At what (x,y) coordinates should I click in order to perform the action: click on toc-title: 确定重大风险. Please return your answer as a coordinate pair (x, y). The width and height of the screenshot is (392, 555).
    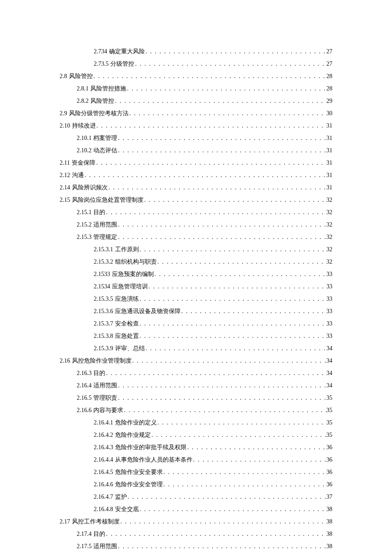
    Looking at the image, I should click on (126, 51).